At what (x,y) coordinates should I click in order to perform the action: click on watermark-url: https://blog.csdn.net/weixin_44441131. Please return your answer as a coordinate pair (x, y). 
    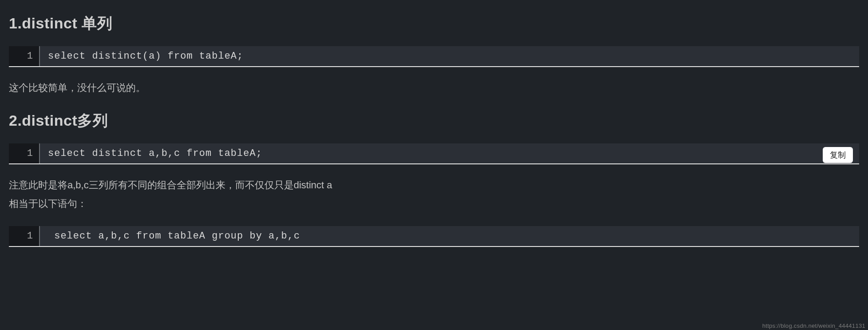
    Looking at the image, I should click on (814, 326).